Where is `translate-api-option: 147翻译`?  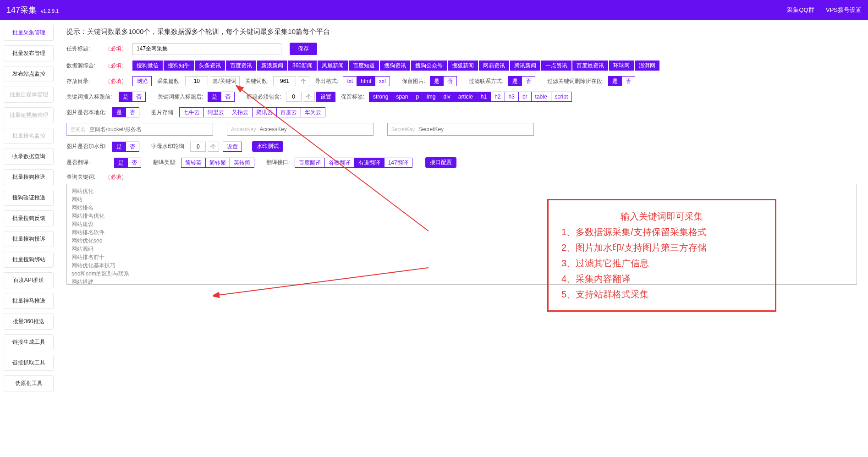 translate-api-option: 147翻译 is located at coordinates (399, 163).